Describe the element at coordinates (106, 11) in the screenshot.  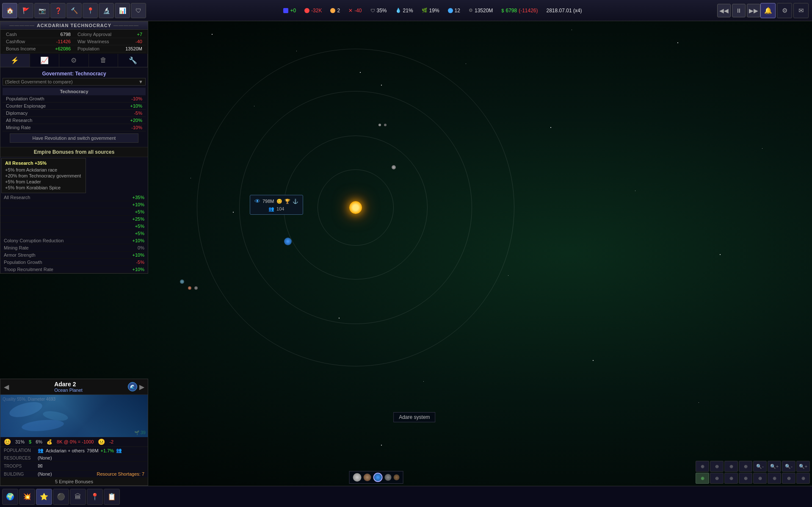
I see `nav-btn-flask: 🔬` at that location.